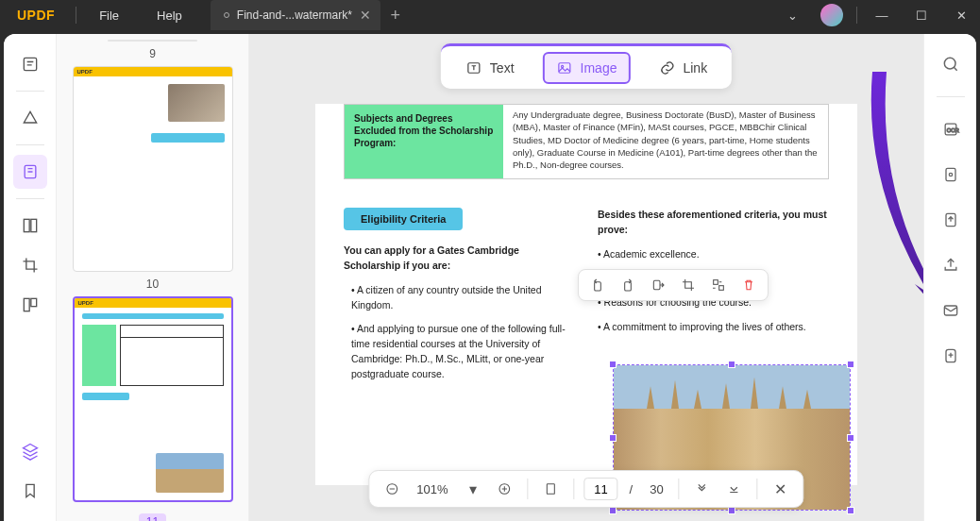 The image size is (980, 521). Describe the element at coordinates (473, 489) in the screenshot. I see `zoom-dropdown-icon: ▾` at that location.